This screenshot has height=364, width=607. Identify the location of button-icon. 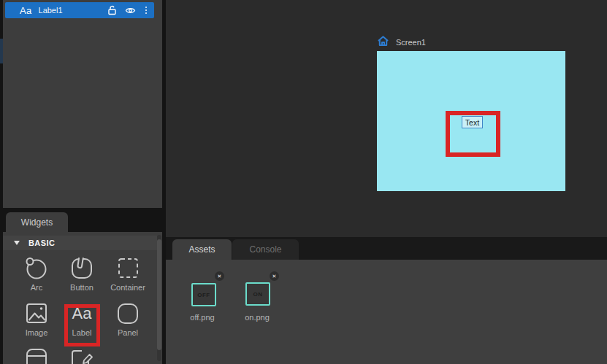
(82, 268).